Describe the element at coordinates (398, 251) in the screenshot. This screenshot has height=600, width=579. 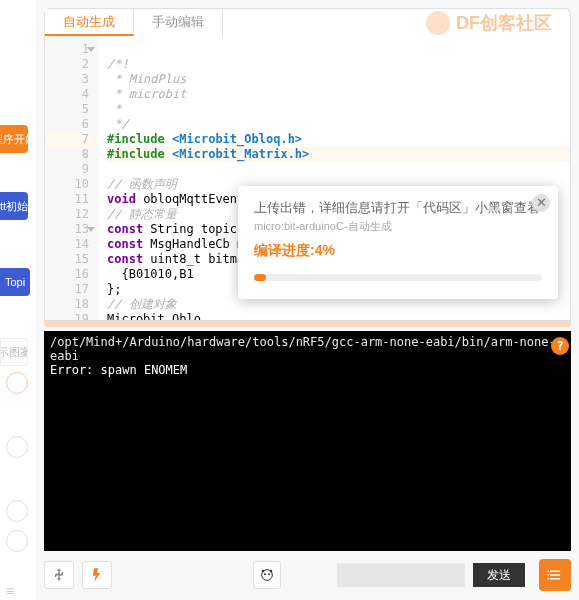
I see `progress-label: 编译进度:4%` at that location.